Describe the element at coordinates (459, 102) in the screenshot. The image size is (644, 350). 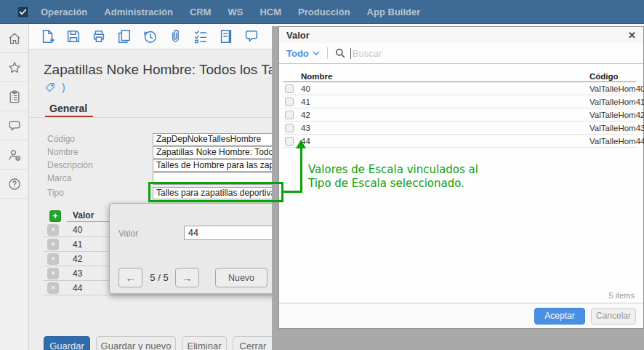
I see `popup-table-row: 41 ValTalleHom41` at that location.